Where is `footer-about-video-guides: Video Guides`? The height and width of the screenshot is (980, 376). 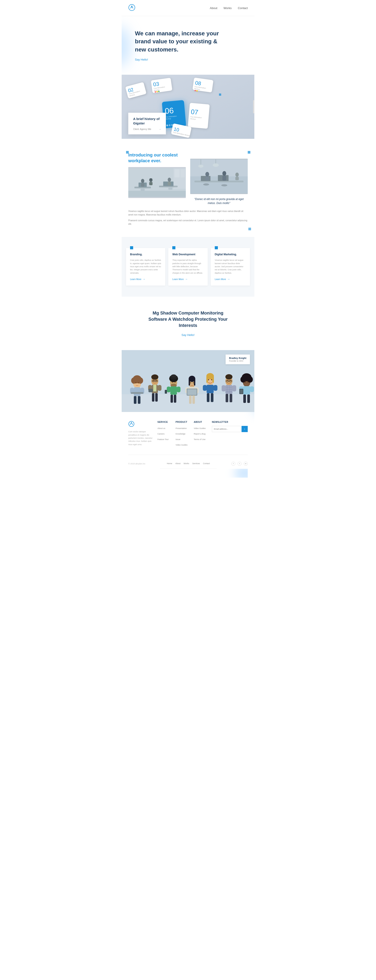
footer-about-video-guides: Video Guides is located at coordinates (199, 428).